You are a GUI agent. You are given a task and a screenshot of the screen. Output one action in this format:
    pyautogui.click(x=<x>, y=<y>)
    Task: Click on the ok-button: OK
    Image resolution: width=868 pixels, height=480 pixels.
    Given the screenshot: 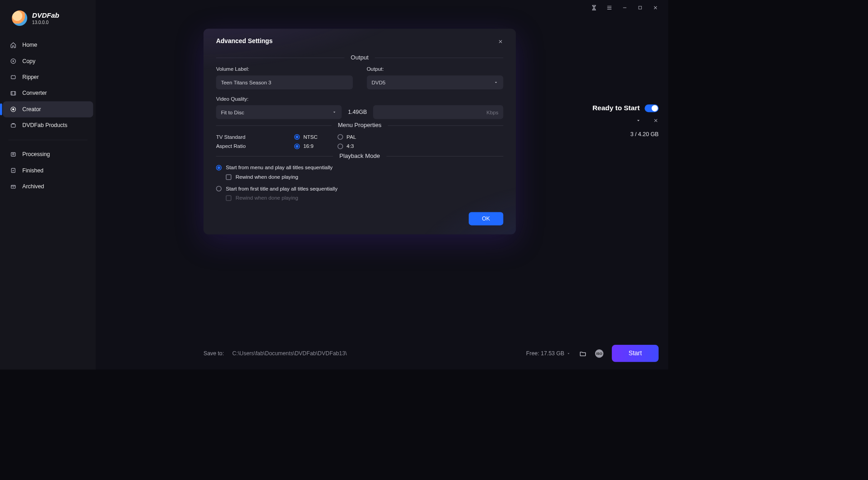 What is the action you would take?
    pyautogui.click(x=486, y=219)
    